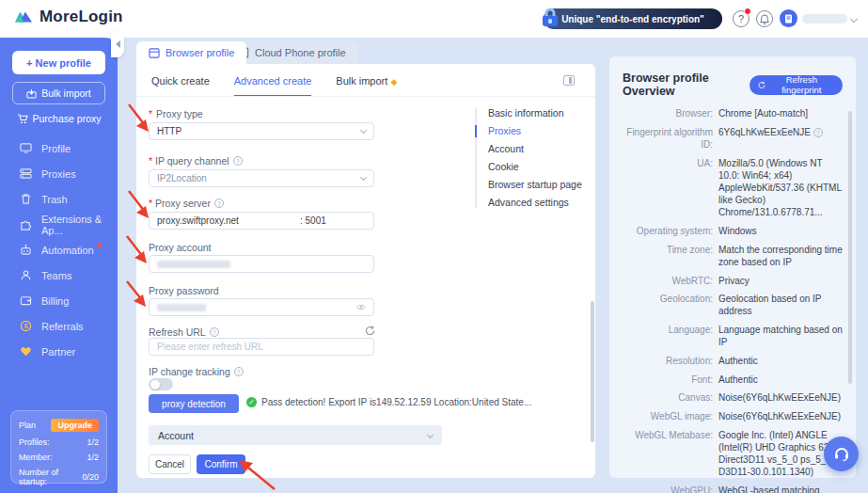 This screenshot has width=868, height=493. What do you see at coordinates (275, 87) in the screenshot?
I see `subtab-bar: Quick create Advanced create Bulk import…` at bounding box center [275, 87].